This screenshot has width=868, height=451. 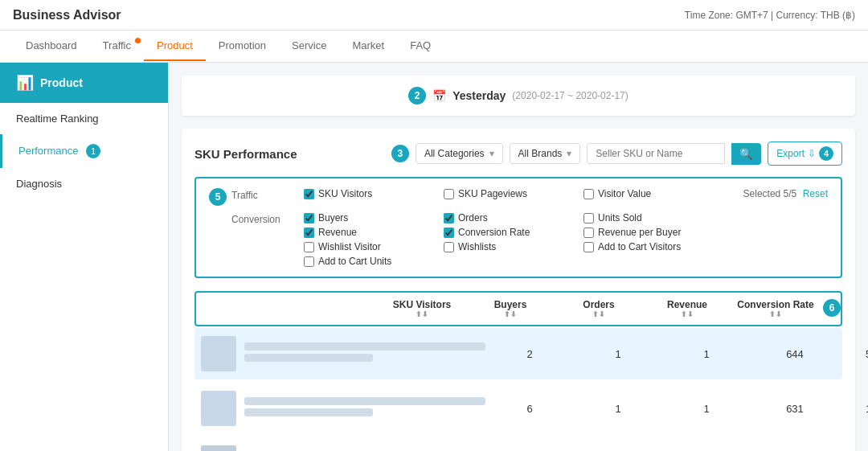 I want to click on brands-label: All Brands, so click(x=540, y=154).